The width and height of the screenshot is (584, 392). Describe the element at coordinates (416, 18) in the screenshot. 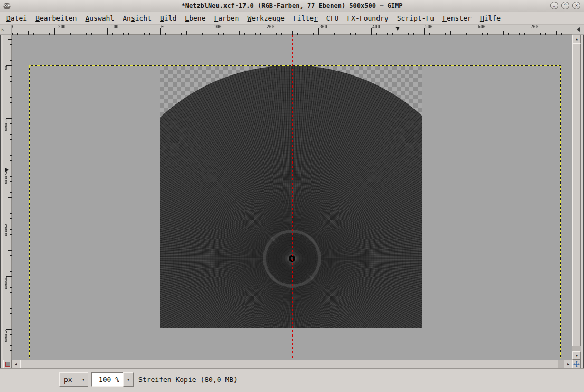

I see `menu-item-script-fu: Script-Fu` at that location.